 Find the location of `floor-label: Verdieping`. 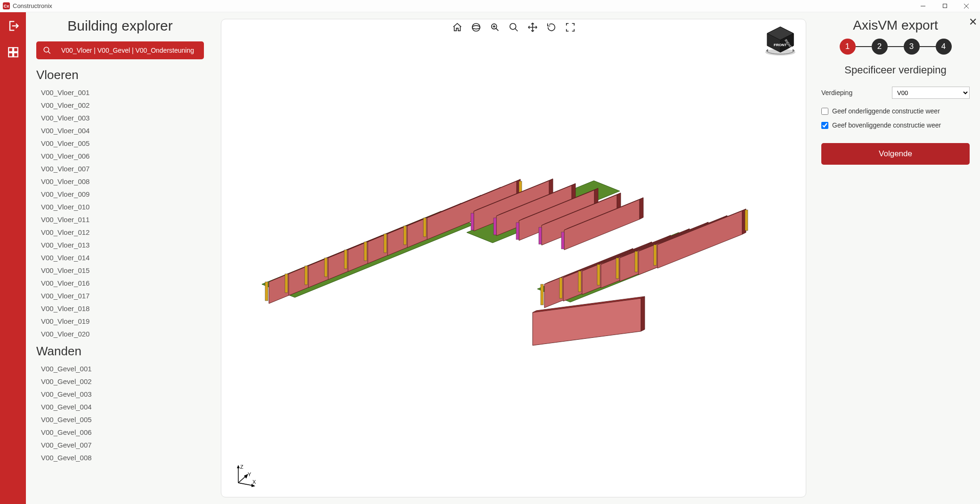

floor-label: Verdieping is located at coordinates (857, 93).